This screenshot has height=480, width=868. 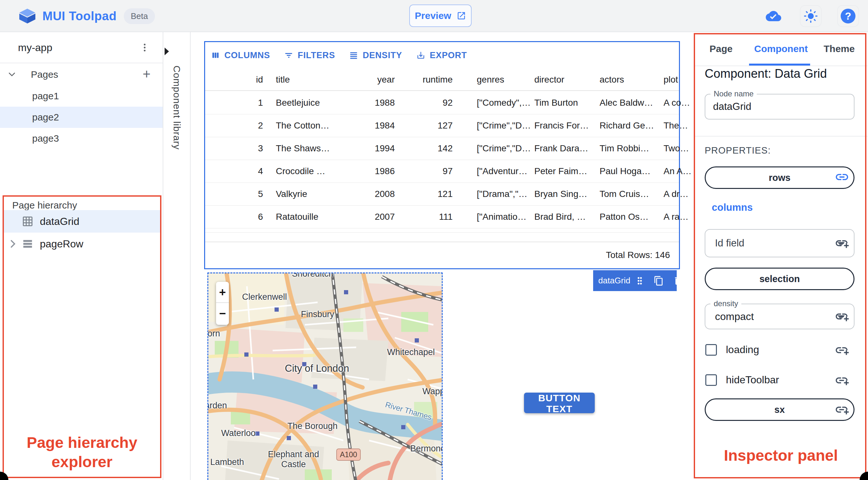 I want to click on question-mark-icon: ?, so click(x=848, y=16).